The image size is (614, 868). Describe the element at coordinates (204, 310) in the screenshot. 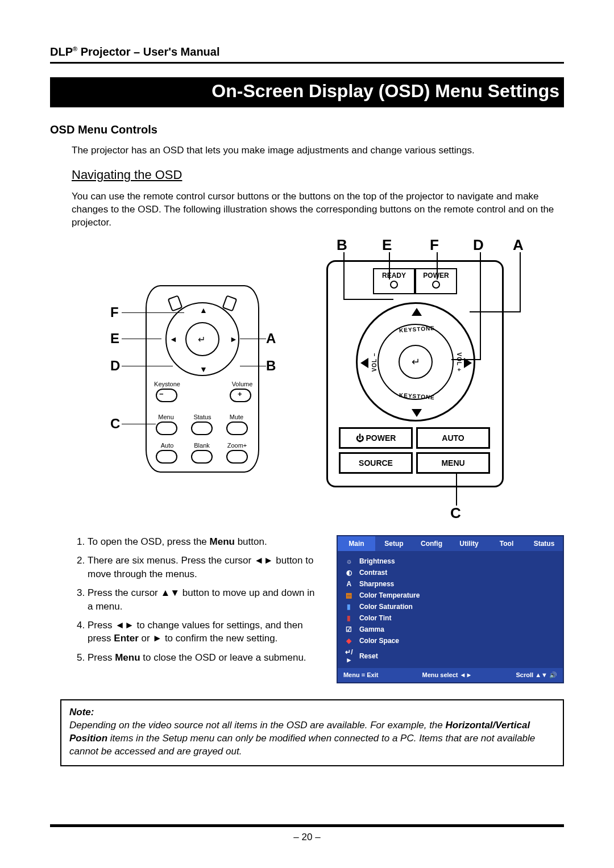

I see `arrow-up-icon: ▲` at that location.